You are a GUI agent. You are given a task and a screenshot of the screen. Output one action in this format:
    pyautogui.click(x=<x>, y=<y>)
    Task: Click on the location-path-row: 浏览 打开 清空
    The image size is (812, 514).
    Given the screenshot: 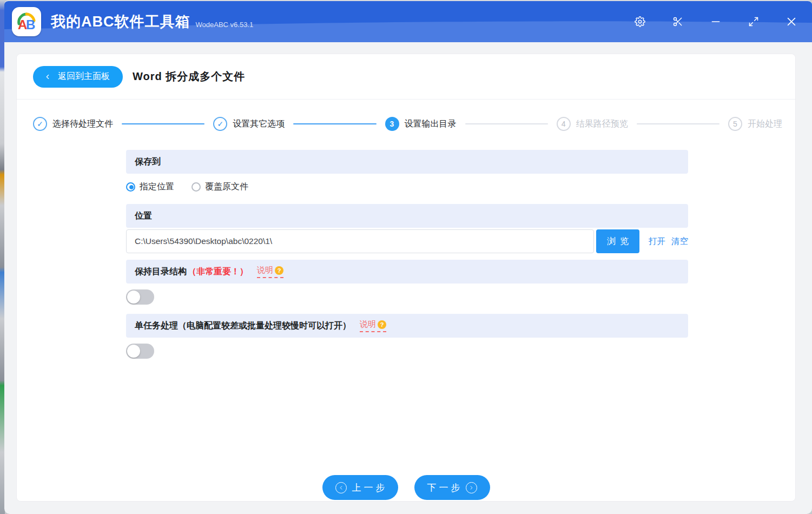 What is the action you would take?
    pyautogui.click(x=407, y=241)
    